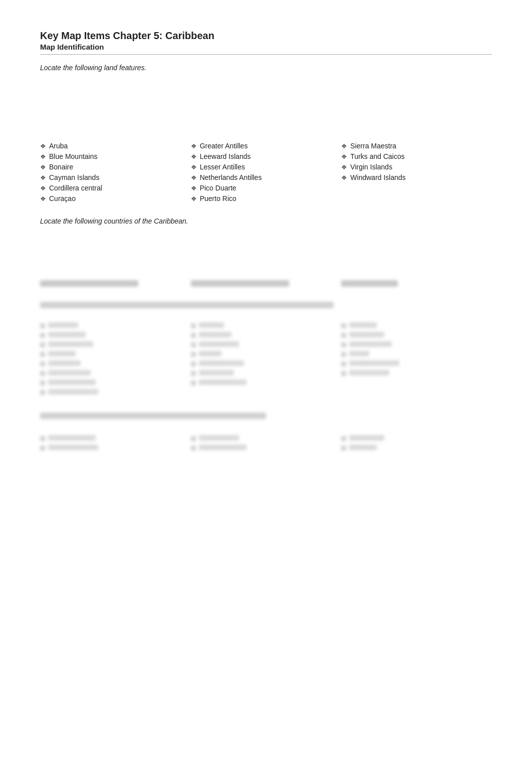 The height and width of the screenshot is (780, 532). I want to click on list-item: ❖Sierra Maestra, so click(412, 146).